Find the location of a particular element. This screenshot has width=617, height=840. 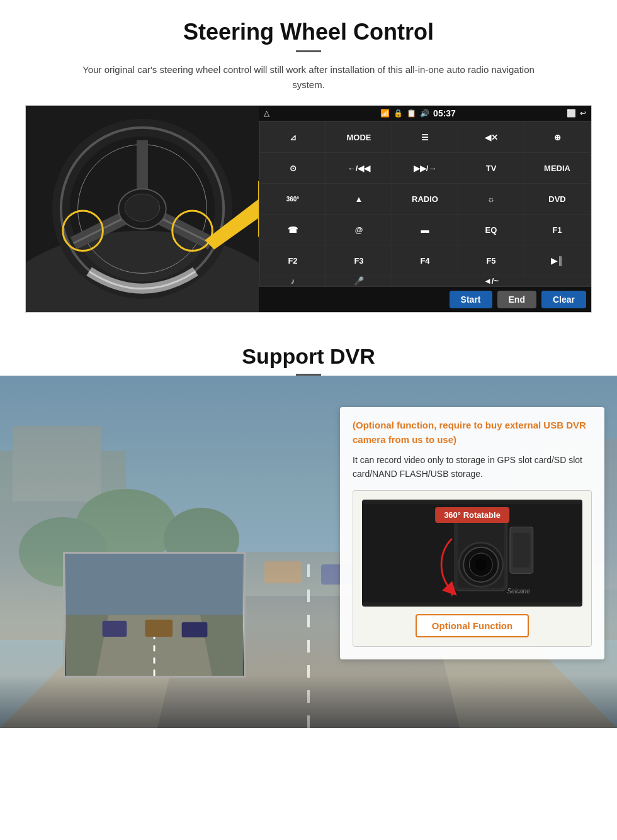

f5-btn: F5 is located at coordinates (491, 260).